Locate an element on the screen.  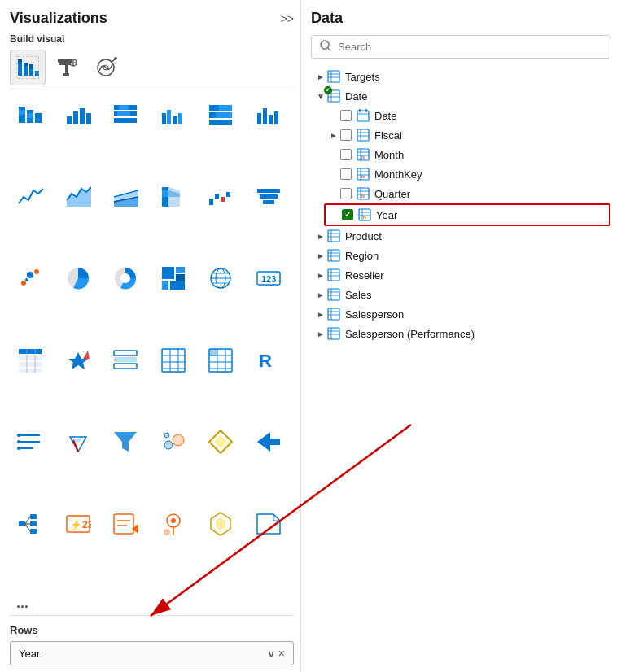
checkbox-quarter is located at coordinates (346, 194).